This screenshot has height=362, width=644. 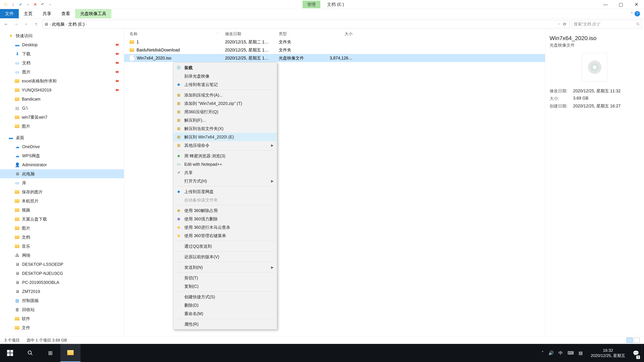 I want to click on breadcrumb: 🖥 › 此电脑 › 文档 (E:) › ⌄ ⟳, so click(x=306, y=24).